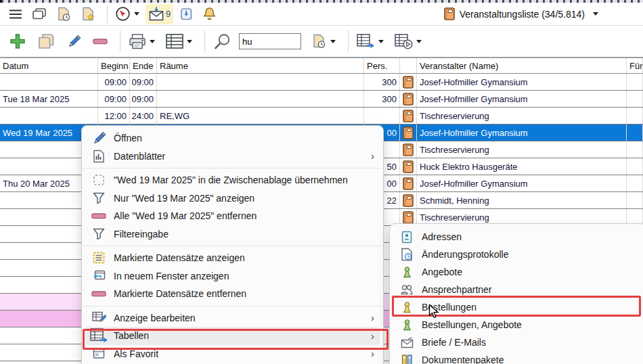  Describe the element at coordinates (522, 66) in the screenshot. I see `column-header-veranstalter: Veranstalter (Name)` at that location.